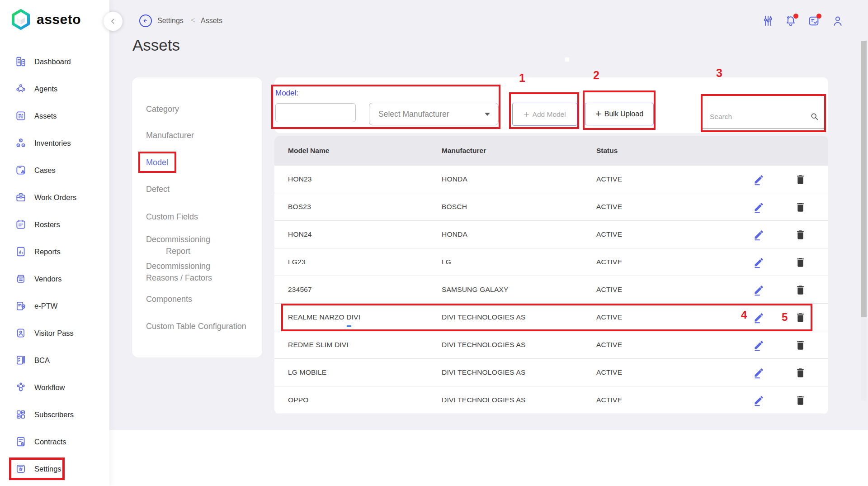  What do you see at coordinates (113, 21) in the screenshot?
I see `sidebar-collapse-button` at bounding box center [113, 21].